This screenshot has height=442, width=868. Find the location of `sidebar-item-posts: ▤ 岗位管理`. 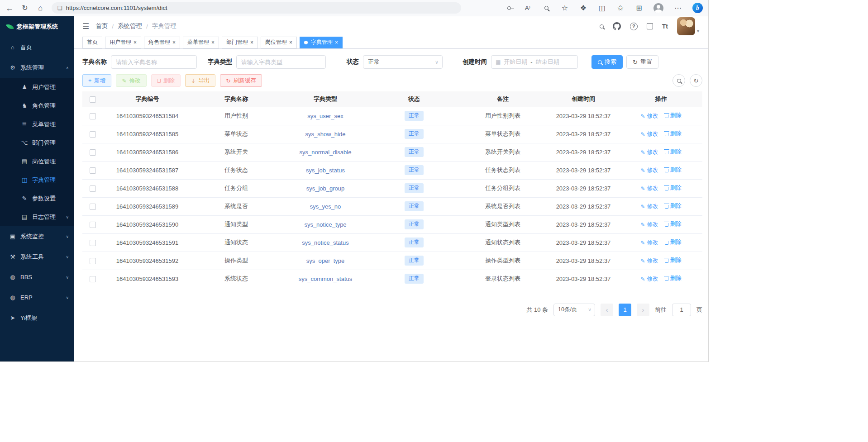

sidebar-item-posts: ▤ 岗位管理 is located at coordinates (37, 161).